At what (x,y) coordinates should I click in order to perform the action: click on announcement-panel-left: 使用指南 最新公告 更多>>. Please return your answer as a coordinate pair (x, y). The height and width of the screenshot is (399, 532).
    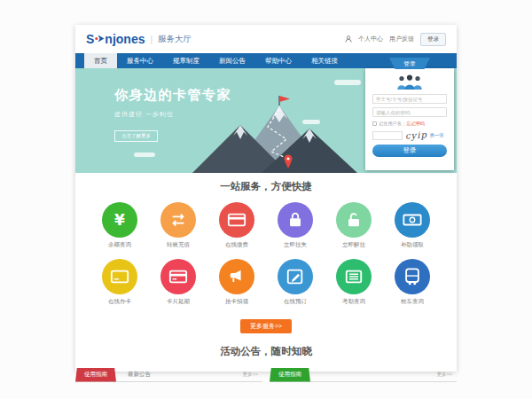
    Looking at the image, I should click on (168, 375).